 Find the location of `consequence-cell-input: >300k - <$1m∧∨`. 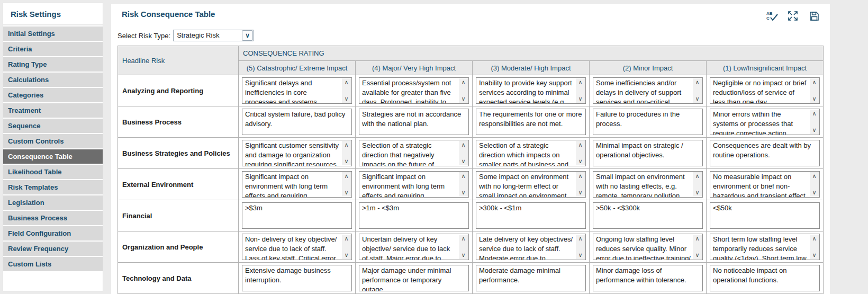

consequence-cell-input: >300k - <$1m∧∨ is located at coordinates (531, 216).